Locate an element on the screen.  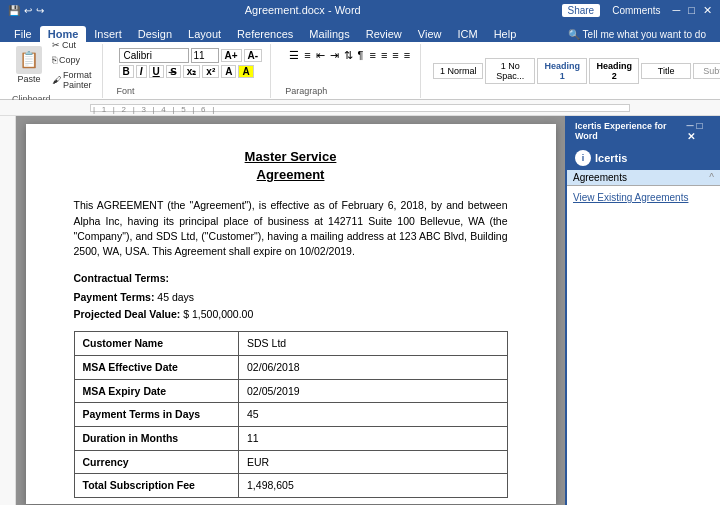
justify-button: ≡ is located at coordinates (407, 55).